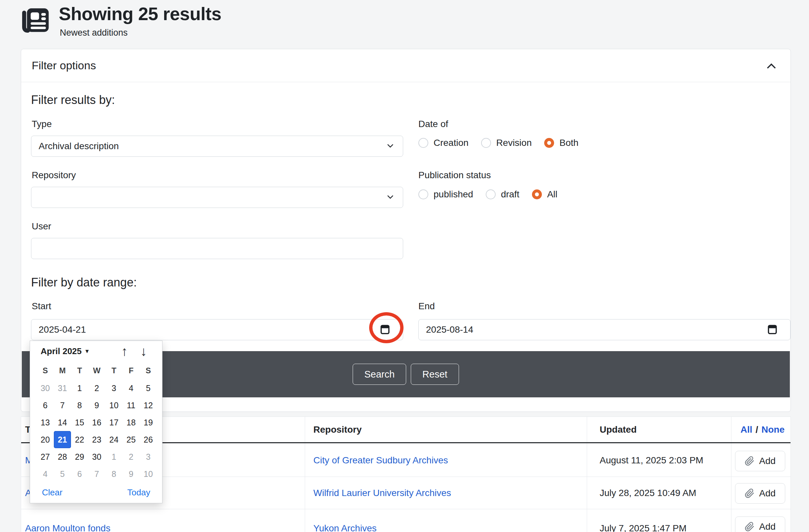  What do you see at coordinates (746, 429) in the screenshot?
I see `select-all-link: All` at bounding box center [746, 429].